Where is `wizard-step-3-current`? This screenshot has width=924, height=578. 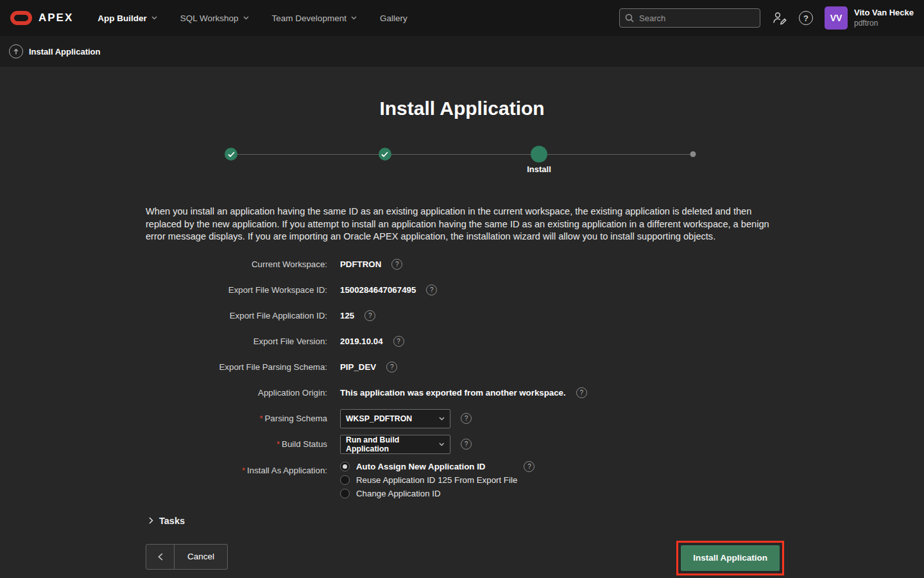 wizard-step-3-current is located at coordinates (539, 154).